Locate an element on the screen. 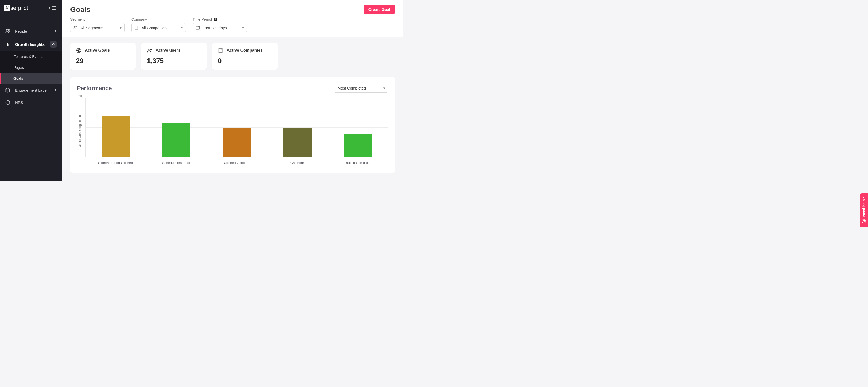 This screenshot has height=387, width=868. sidebar-item-people: People is located at coordinates (31, 31).